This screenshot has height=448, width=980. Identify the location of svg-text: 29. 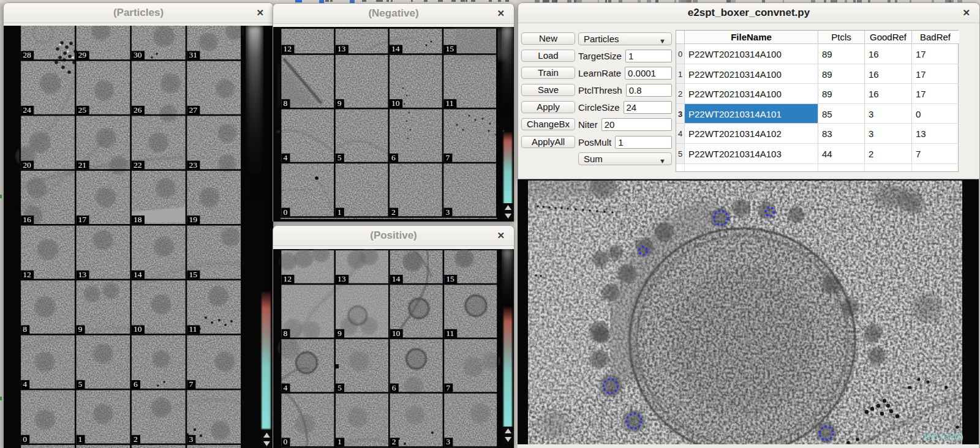
(83, 55).